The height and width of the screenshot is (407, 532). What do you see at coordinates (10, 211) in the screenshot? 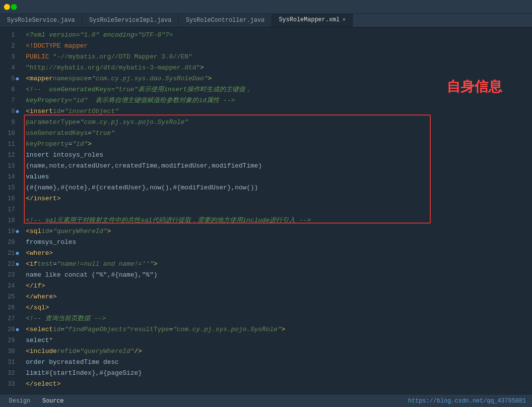
I see `line-numbers: 1234567891011121314151617181920212223242…` at bounding box center [10, 211].